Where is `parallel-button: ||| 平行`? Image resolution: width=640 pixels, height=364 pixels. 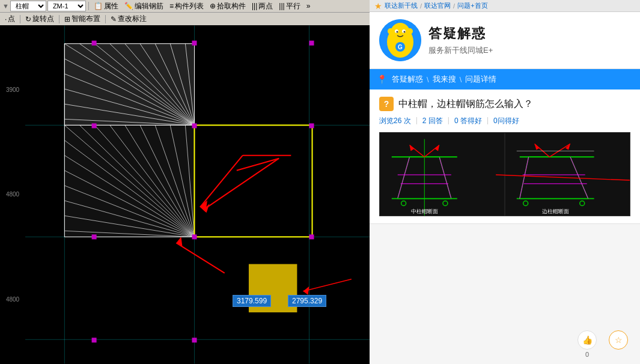 parallel-button: ||| 平行 is located at coordinates (290, 6).